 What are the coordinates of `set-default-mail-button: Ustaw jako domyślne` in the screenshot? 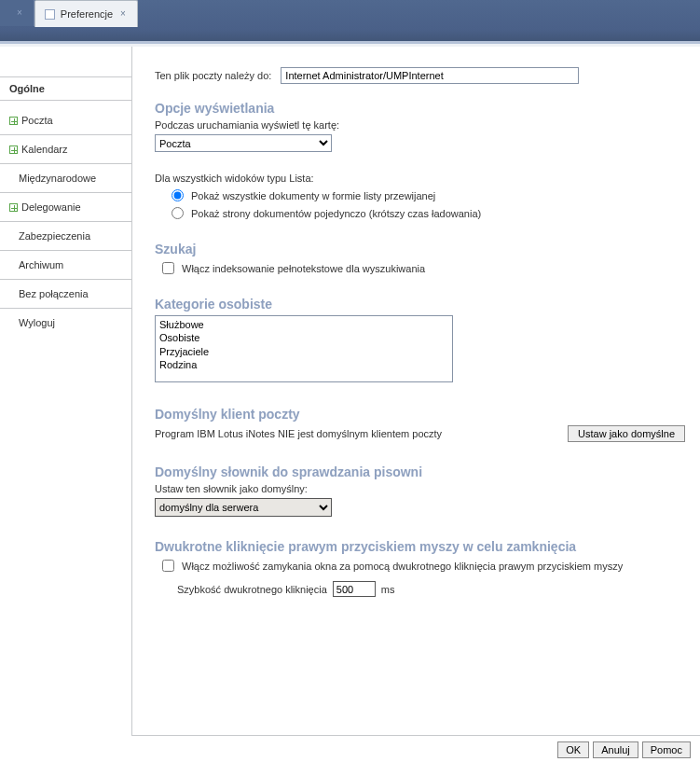 It's located at (626, 434).